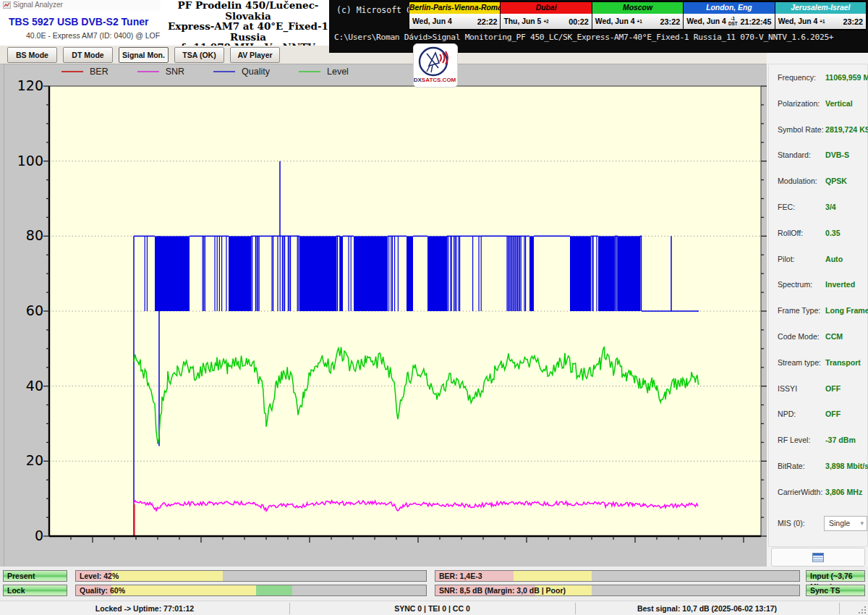 The height and width of the screenshot is (615, 868). What do you see at coordinates (461, 576) in the screenshot?
I see `ber-label: BER: 1,4E-3` at bounding box center [461, 576].